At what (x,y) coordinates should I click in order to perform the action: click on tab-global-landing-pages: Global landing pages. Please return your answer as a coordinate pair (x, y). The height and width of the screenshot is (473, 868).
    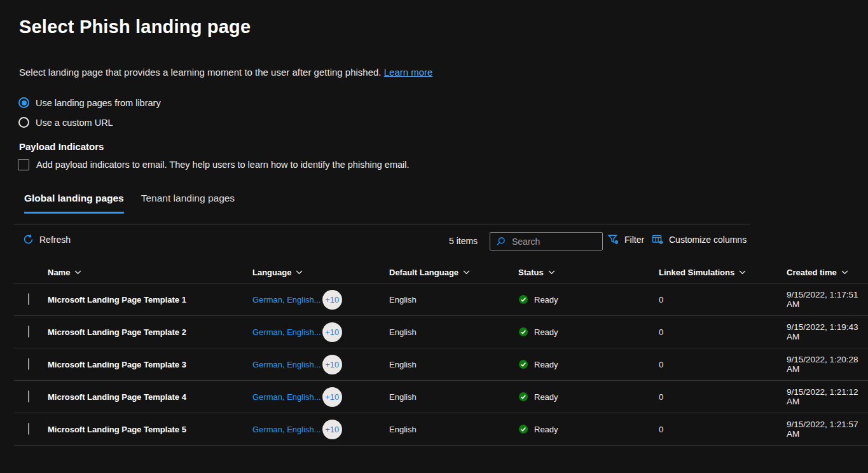
    Looking at the image, I should click on (74, 203).